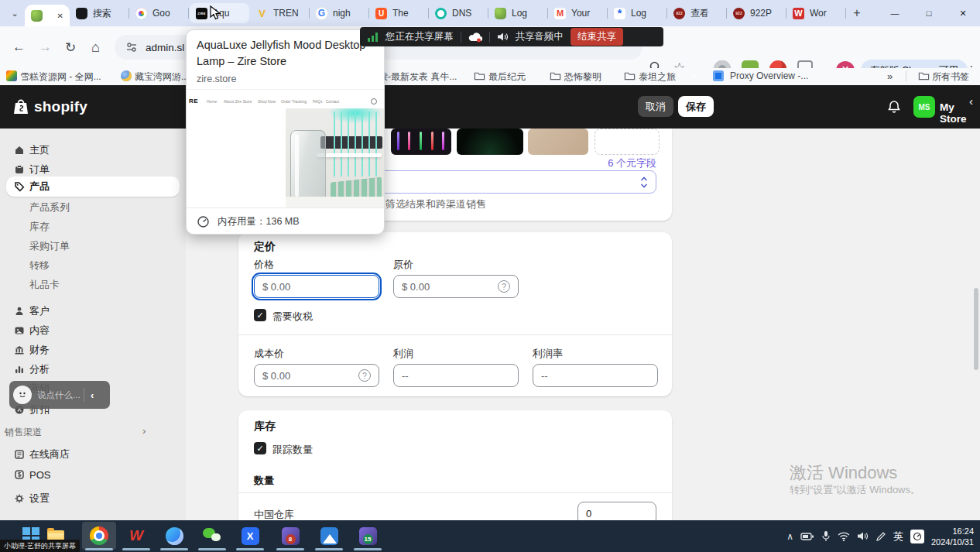  What do you see at coordinates (93, 331) in the screenshot?
I see `sidebar-item-content: 内容` at bounding box center [93, 331].